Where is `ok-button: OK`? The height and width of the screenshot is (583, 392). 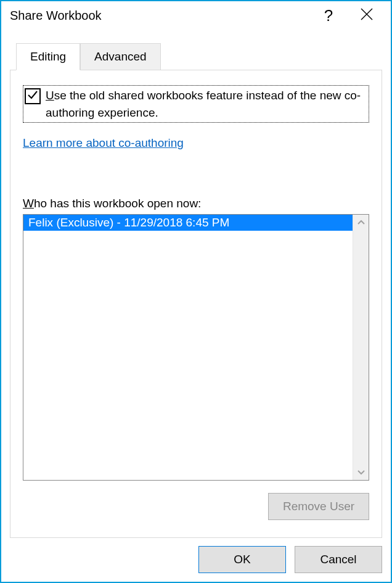 ok-button: OK is located at coordinates (242, 560).